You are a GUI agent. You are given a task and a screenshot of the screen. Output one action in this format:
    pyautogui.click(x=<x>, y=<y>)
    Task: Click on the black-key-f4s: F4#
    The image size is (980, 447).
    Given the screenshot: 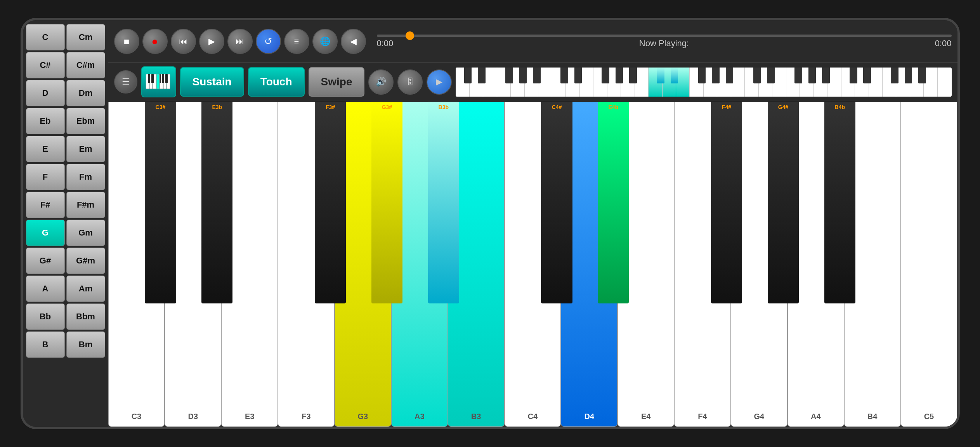 What is the action you would take?
    pyautogui.click(x=727, y=203)
    